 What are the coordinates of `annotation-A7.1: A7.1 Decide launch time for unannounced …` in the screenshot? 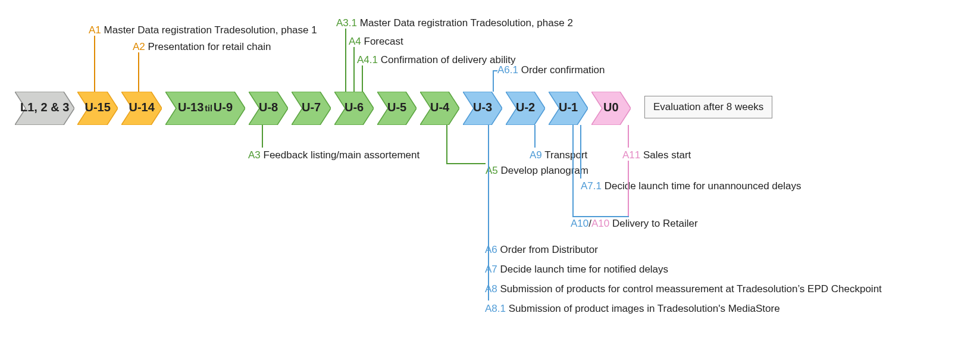 It's located at (691, 186).